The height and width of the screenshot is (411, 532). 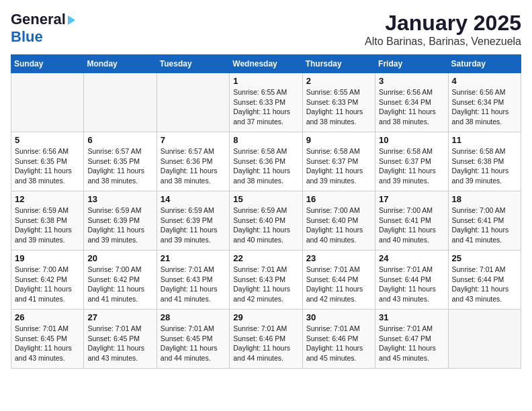 What do you see at coordinates (266, 280) in the screenshot?
I see `calendar-week-row: 19Sunrise: 7:00 AMSunset: 6:42 PMDayligh…` at bounding box center [266, 280].